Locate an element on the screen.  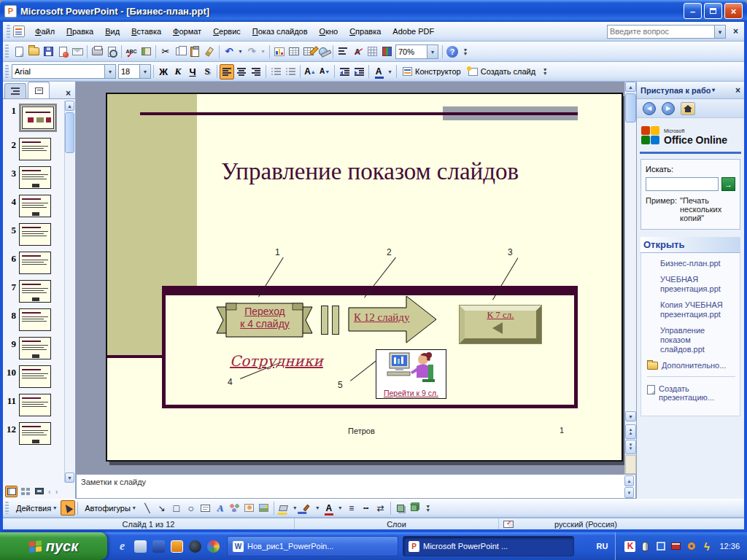
slide-sorter-view-icon is located at coordinates (25, 491).